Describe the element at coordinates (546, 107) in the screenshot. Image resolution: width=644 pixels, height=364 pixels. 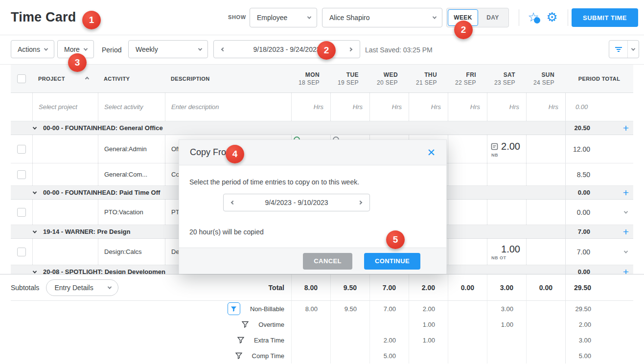
I see `hrs-input-sun: Hrs` at that location.